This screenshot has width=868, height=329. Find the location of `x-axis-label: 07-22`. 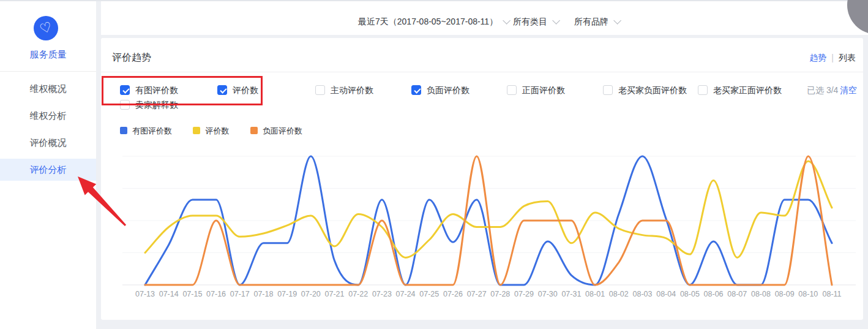

x-axis-label: 07-22 is located at coordinates (358, 294).